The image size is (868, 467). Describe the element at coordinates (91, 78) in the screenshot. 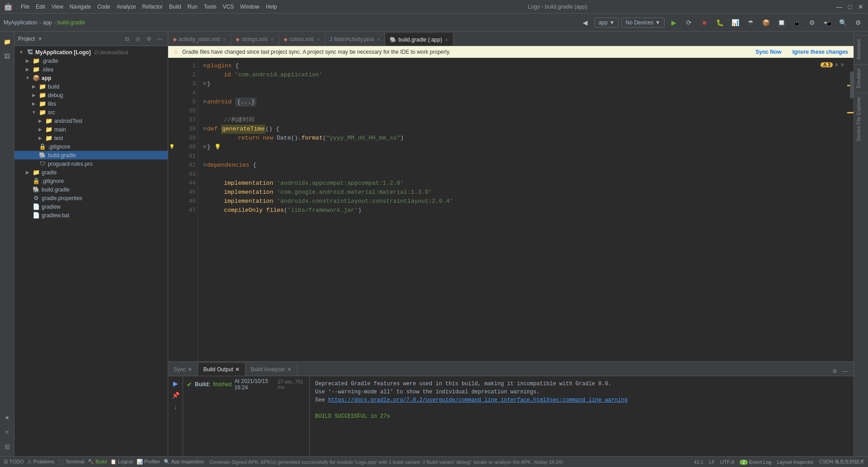

I see `tree-item-app: ▼ 📦 app` at that location.